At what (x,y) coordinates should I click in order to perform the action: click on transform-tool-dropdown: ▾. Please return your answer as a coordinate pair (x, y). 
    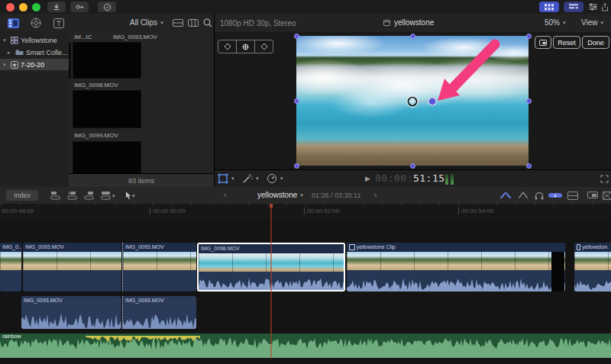
    Looking at the image, I should click on (226, 179).